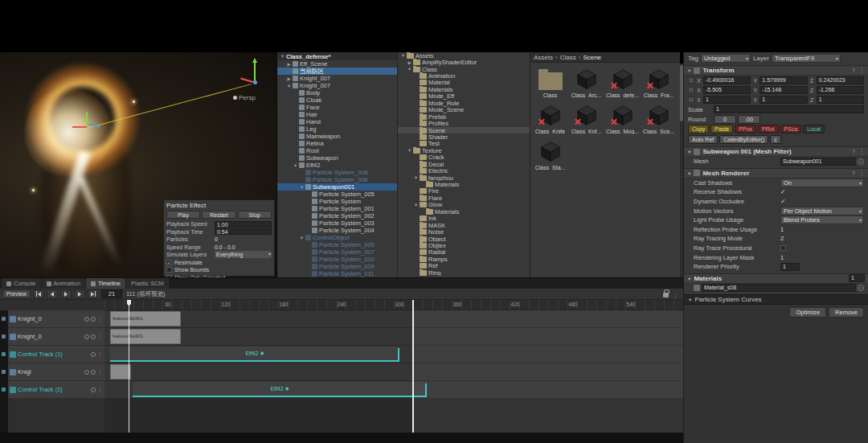 The image size is (868, 443). What do you see at coordinates (727, 100) in the screenshot?
I see `scale-x-field: 1` at bounding box center [727, 100].